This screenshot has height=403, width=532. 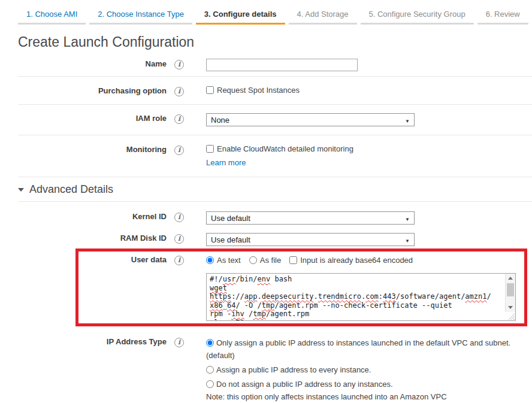 I want to click on ram-disk-id-info: i, so click(x=186, y=238).